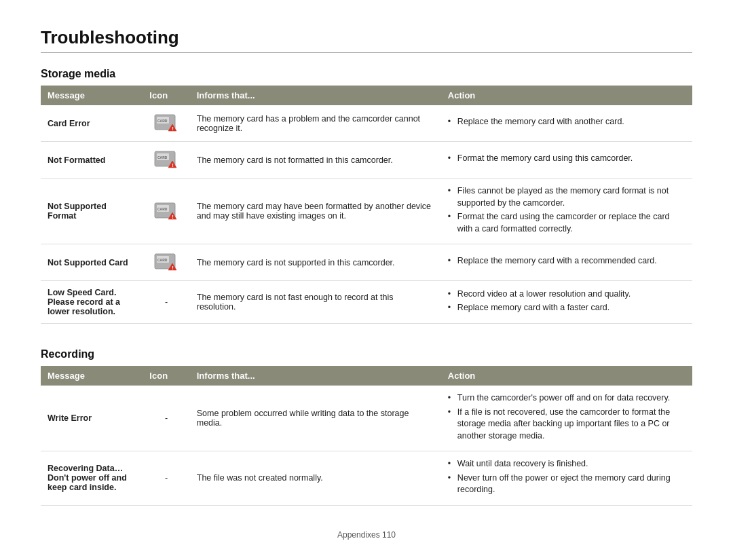 This screenshot has height=560, width=733. What do you see at coordinates (366, 303) in the screenshot?
I see `table-row: Low Speed Card. Please record at a lower…` at bounding box center [366, 303].